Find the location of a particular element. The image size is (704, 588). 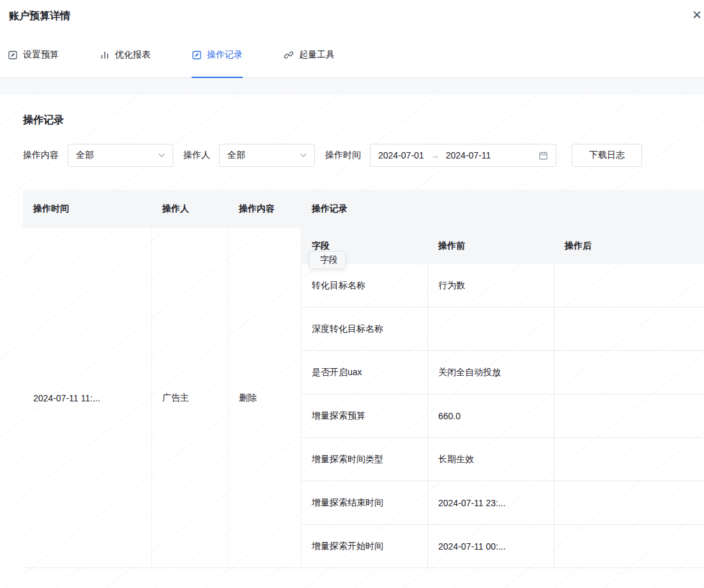

section-title: 操作记录 is located at coordinates (352, 111).